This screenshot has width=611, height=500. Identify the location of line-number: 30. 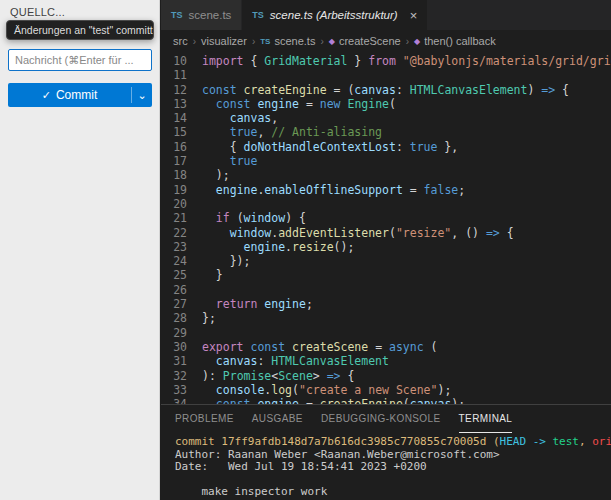
(174, 347).